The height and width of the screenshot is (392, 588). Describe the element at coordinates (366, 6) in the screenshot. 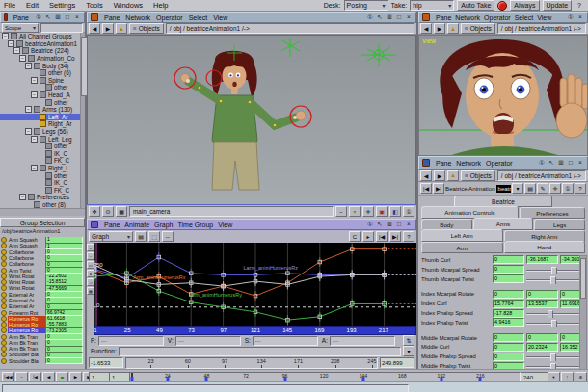

I see `desk-select: Posing▾` at that location.